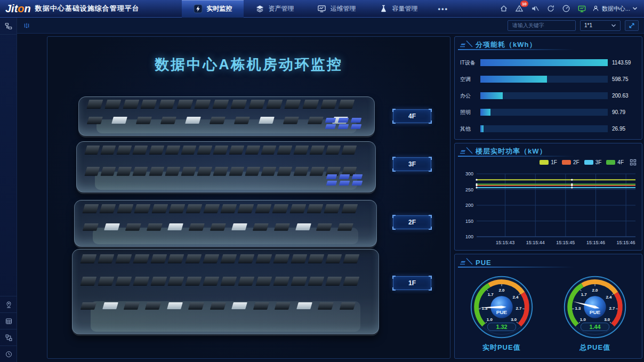 The height and width of the screenshot is (362, 644). What do you see at coordinates (633, 162) in the screenshot?
I see `chart-settings-icon` at bounding box center [633, 162].